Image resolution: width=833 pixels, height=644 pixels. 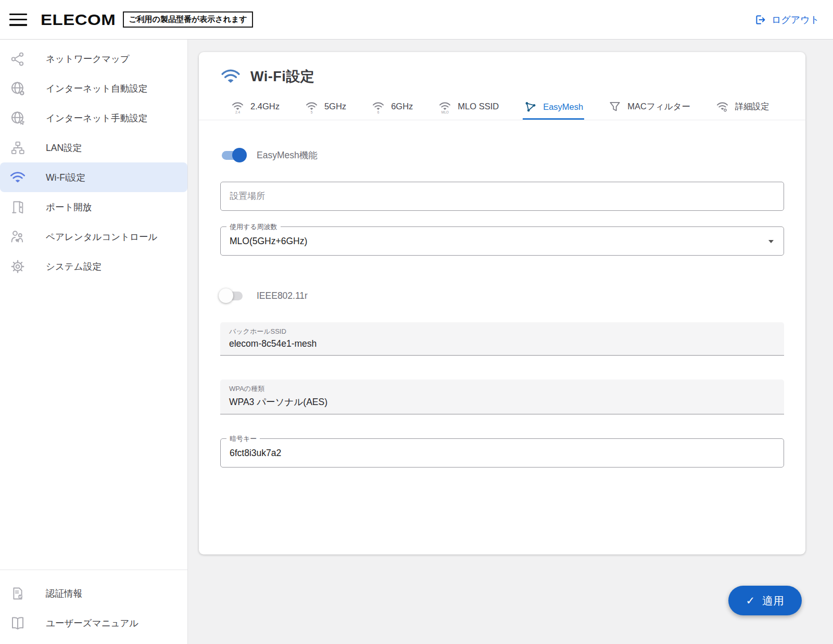 I want to click on apply-button-label: 適用, so click(x=774, y=601).